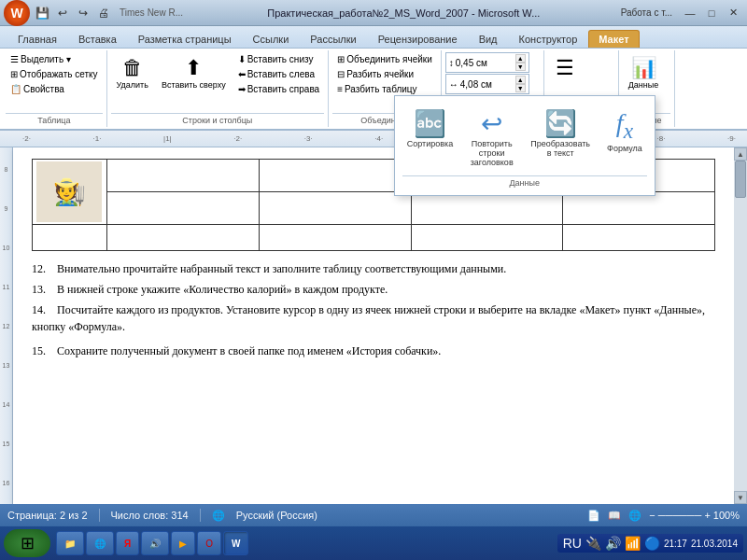 The height and width of the screenshot is (560, 747). I want to click on redo-qa-button: ↪, so click(83, 13).